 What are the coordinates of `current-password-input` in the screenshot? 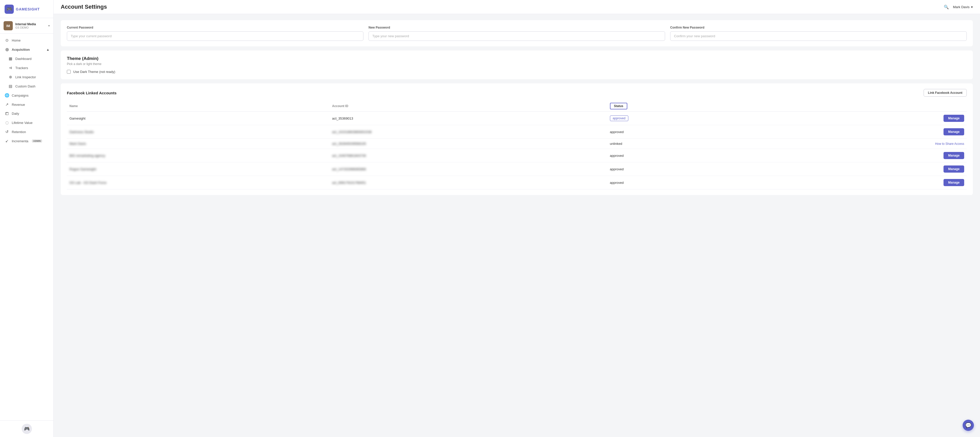 It's located at (215, 36).